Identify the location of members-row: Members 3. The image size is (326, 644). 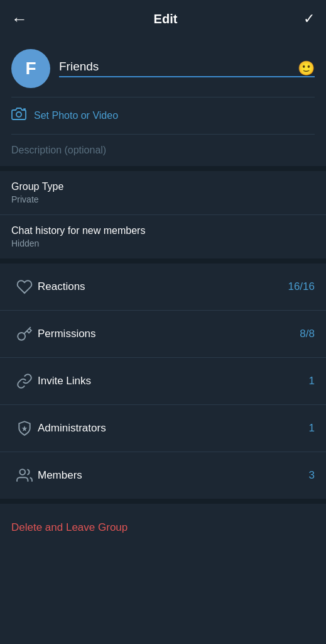
(163, 475).